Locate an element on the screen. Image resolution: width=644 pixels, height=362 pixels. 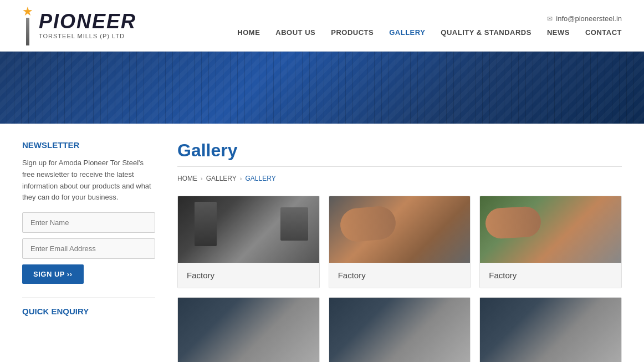
nav-quality: QUALITY & STANDARDS is located at coordinates (486, 32).